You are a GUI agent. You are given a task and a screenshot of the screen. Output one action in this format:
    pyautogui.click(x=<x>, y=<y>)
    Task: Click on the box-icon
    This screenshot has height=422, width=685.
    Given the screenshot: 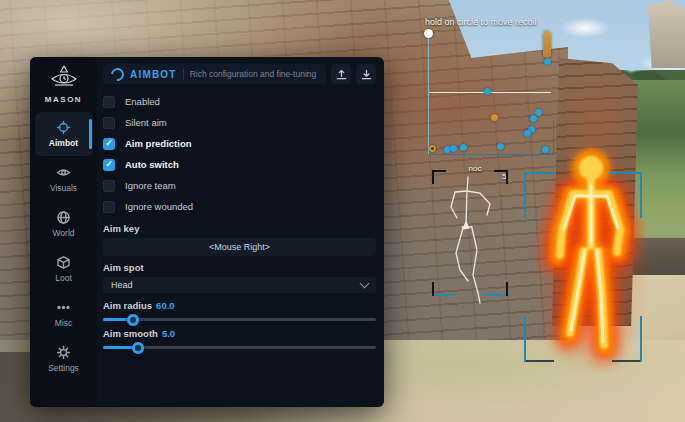 What is the action you would take?
    pyautogui.click(x=64, y=262)
    